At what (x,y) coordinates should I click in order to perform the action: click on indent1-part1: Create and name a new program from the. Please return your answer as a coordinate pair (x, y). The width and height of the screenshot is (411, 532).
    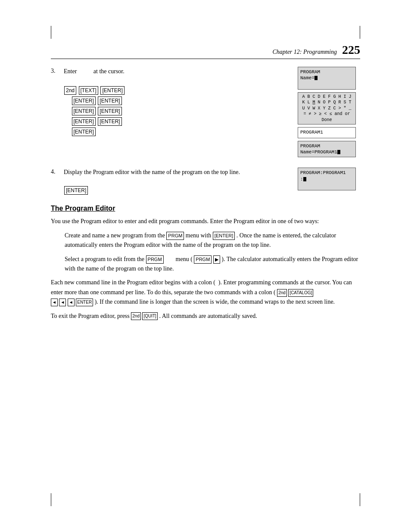
    Looking at the image, I should click on (115, 235).